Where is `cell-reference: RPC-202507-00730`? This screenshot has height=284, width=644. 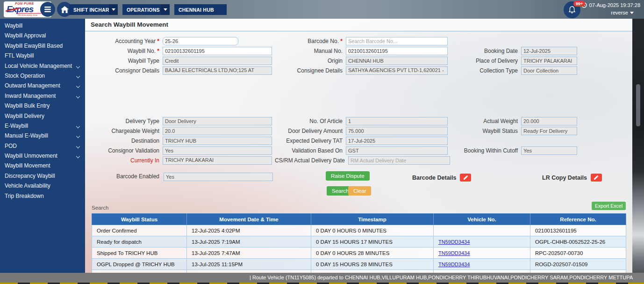
cell-reference: RPC-202507-00730 is located at coordinates (579, 253).